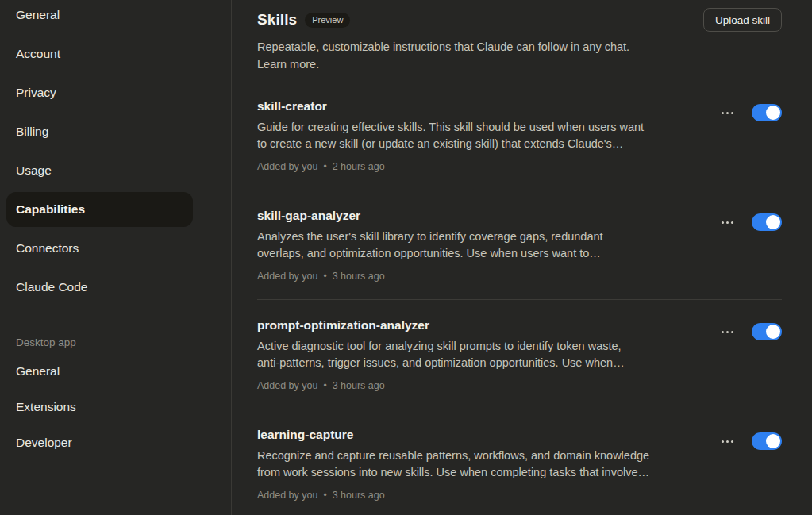 The image size is (812, 515). What do you see at coordinates (33, 171) in the screenshot?
I see `sidebar-item-label: Usage` at bounding box center [33, 171].